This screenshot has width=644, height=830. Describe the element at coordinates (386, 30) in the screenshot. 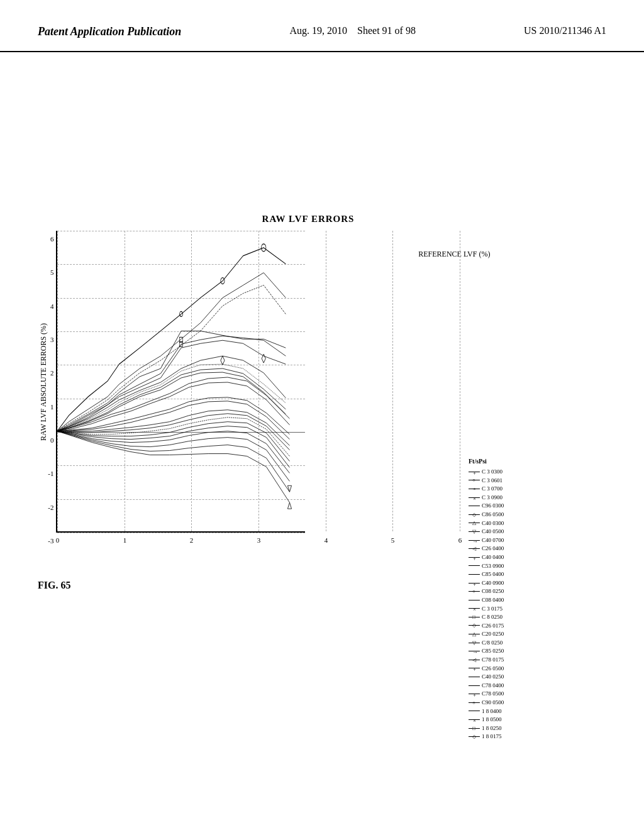

I see `header-sheet: Sheet 91 of 98` at that location.